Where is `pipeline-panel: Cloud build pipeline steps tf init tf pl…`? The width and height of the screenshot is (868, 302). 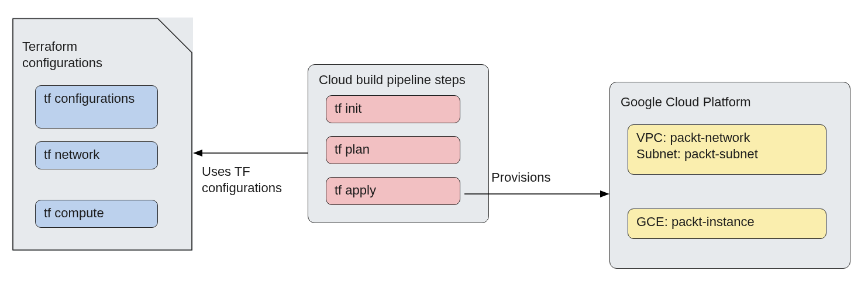
pipeline-panel: Cloud build pipeline steps tf init tf pl… is located at coordinates (398, 144).